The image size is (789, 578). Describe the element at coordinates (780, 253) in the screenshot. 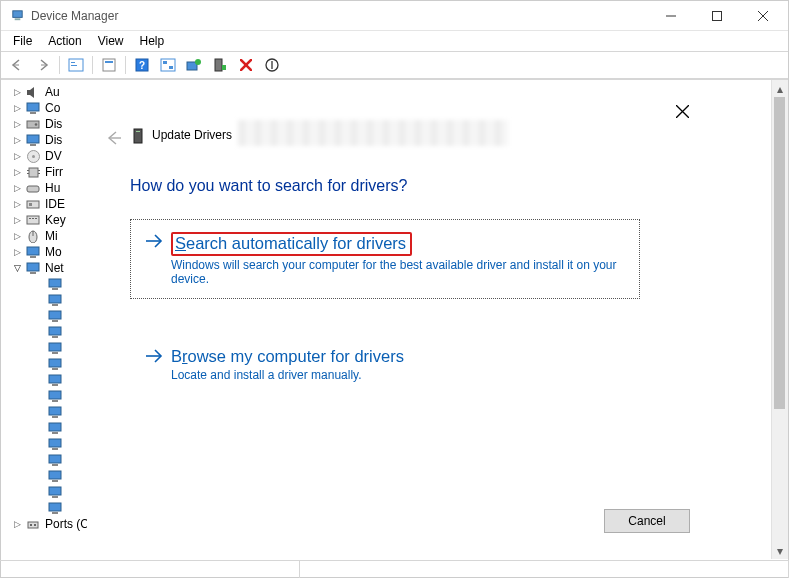

I see `scroll-thumb` at that location.